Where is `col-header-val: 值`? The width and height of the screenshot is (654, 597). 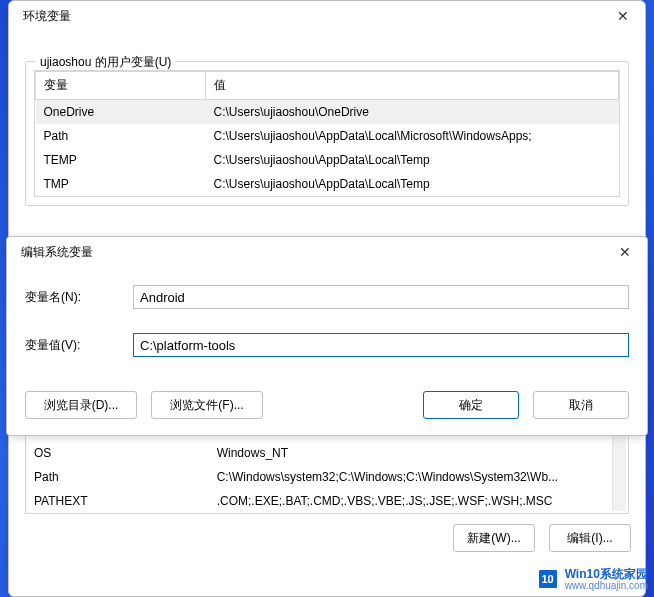 col-header-val: 值 is located at coordinates (412, 86).